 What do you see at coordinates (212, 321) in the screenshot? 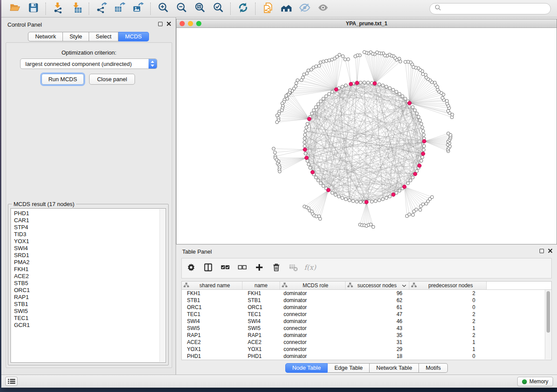
I see `cell-shared-name: SWI4` at bounding box center [212, 321].